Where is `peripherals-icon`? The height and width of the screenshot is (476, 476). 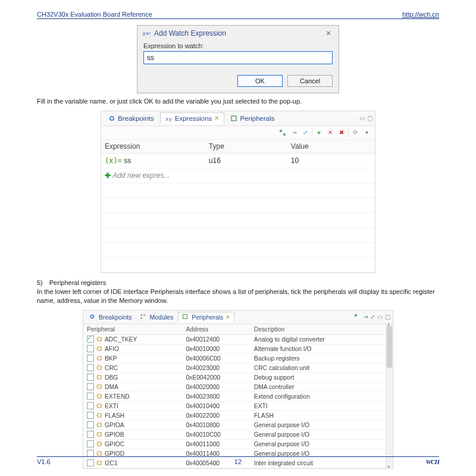 peripherals-icon is located at coordinates (186, 317).